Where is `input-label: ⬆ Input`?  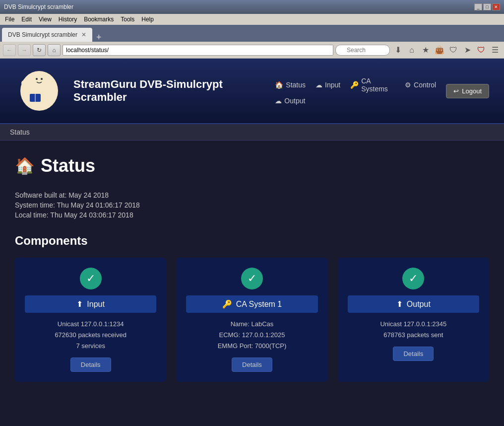 input-label: ⬆ Input is located at coordinates (90, 304).